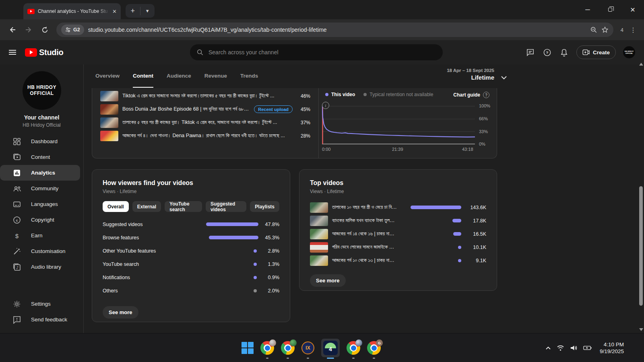  I want to click on tab-title: Channel analytics - YouTube Stu, so click(73, 11).